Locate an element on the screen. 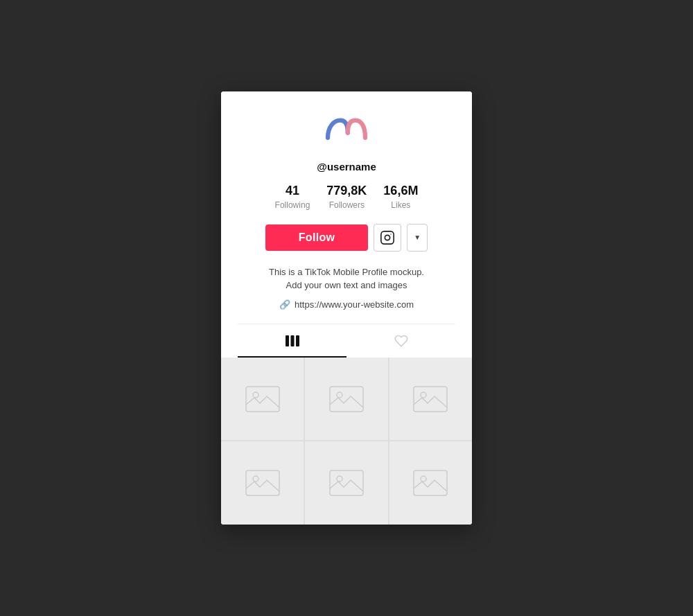 Image resolution: width=693 pixels, height=616 pixels. dropdown-button: ▼ is located at coordinates (417, 238).